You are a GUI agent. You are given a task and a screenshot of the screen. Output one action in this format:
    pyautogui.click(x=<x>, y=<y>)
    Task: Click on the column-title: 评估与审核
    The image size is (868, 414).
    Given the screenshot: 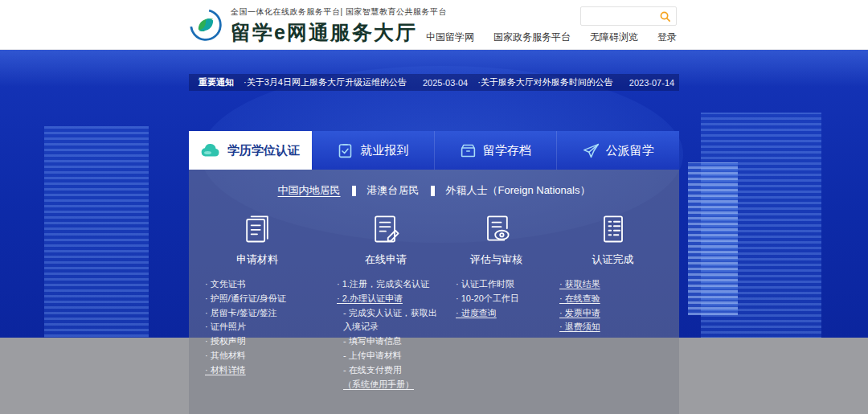 What is the action you would take?
    pyautogui.click(x=497, y=260)
    